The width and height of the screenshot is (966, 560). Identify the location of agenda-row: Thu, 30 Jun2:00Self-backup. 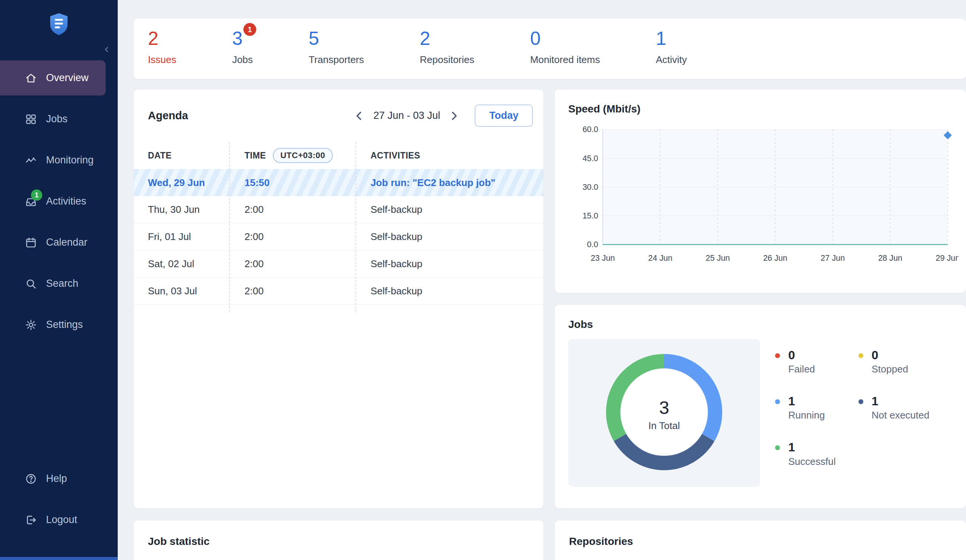
(338, 210).